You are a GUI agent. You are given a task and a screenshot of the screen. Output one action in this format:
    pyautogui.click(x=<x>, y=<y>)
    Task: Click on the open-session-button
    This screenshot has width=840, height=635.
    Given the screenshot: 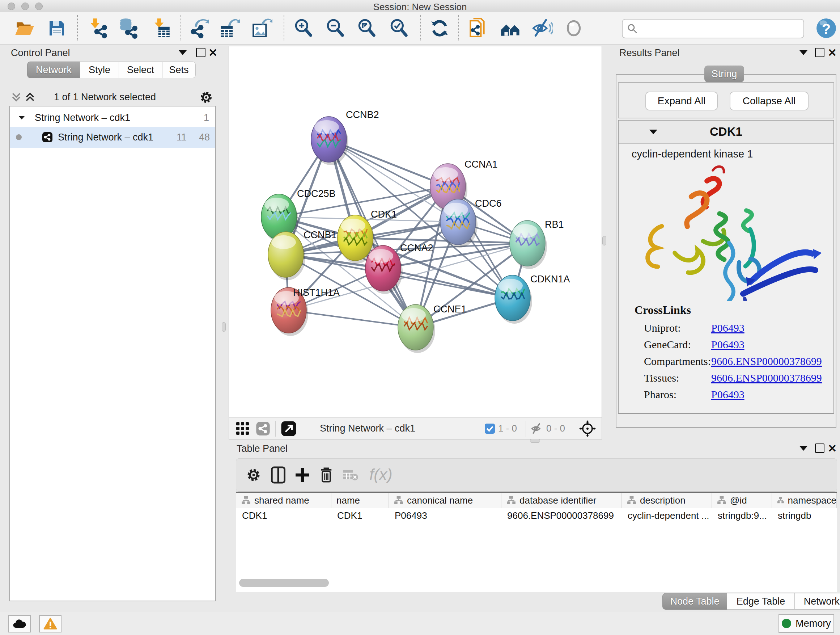 What is the action you would take?
    pyautogui.click(x=24, y=28)
    